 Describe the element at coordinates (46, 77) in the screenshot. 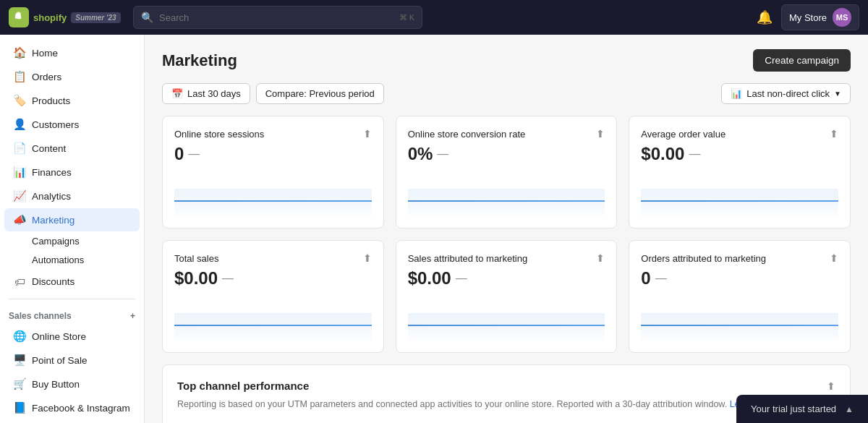

I see `sidebar-label-orders: Orders` at that location.